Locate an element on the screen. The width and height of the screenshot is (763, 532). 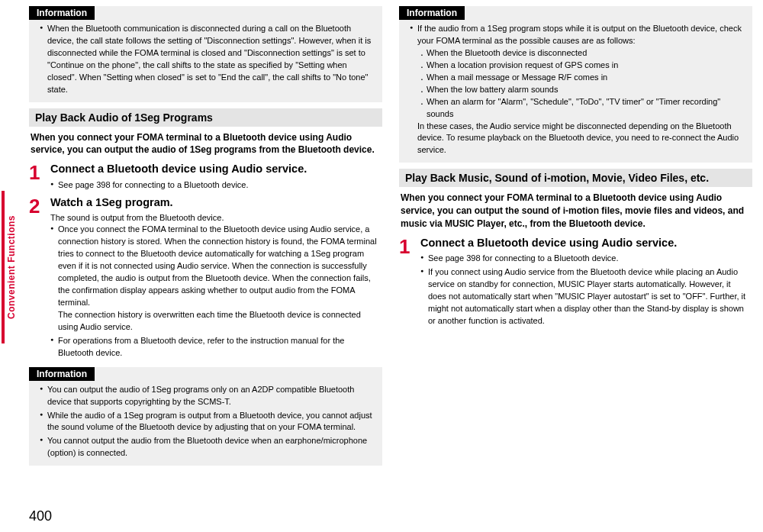
section-bar-1seg: Play Back Audio of 1Seg Programs is located at coordinates (206, 118).